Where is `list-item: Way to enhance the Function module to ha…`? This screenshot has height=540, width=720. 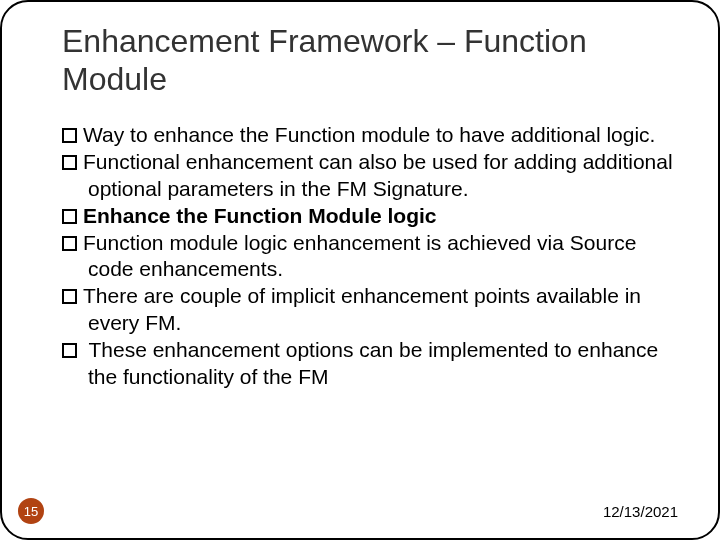 list-item: Way to enhance the Function module to ha… is located at coordinates (370, 136).